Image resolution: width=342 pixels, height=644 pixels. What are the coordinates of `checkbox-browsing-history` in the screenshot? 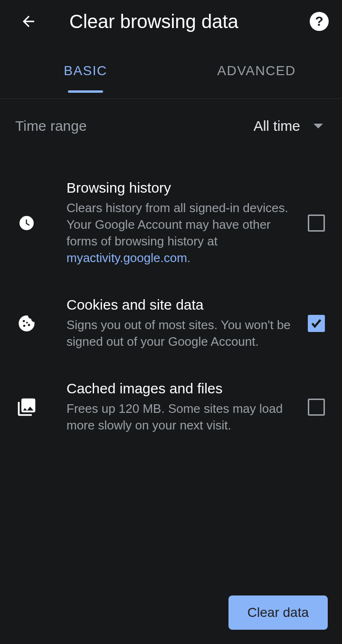 It's located at (316, 223).